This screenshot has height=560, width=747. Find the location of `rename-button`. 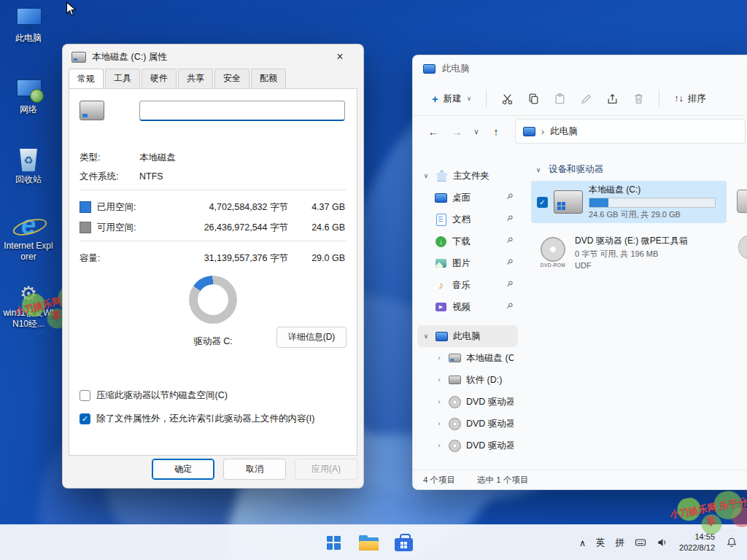

rename-button is located at coordinates (586, 98).